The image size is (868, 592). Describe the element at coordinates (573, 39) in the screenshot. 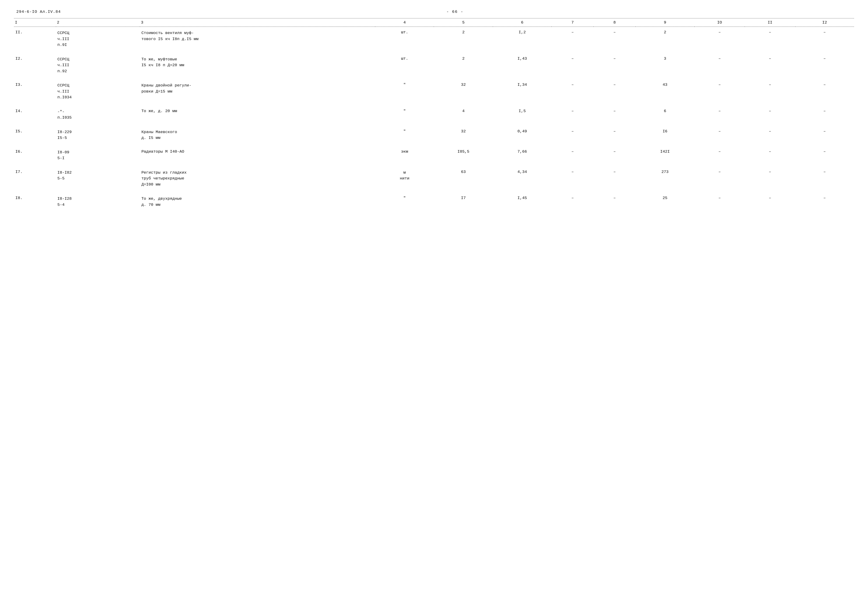

I see `cell-row1-col7: –` at that location.